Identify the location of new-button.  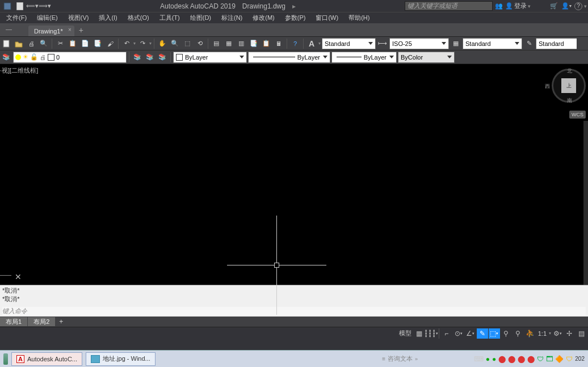
(6, 44).